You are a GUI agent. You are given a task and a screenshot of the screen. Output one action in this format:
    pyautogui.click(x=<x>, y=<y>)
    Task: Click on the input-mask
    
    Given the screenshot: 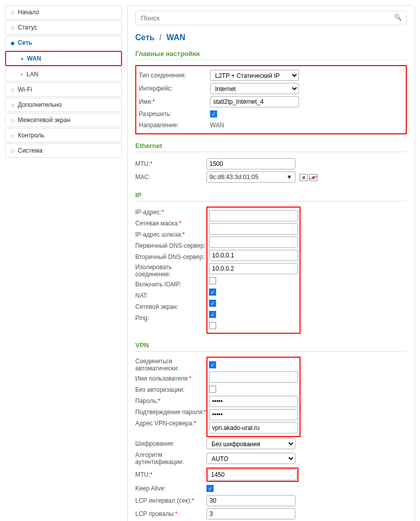 What is the action you would take?
    pyautogui.click(x=253, y=229)
    